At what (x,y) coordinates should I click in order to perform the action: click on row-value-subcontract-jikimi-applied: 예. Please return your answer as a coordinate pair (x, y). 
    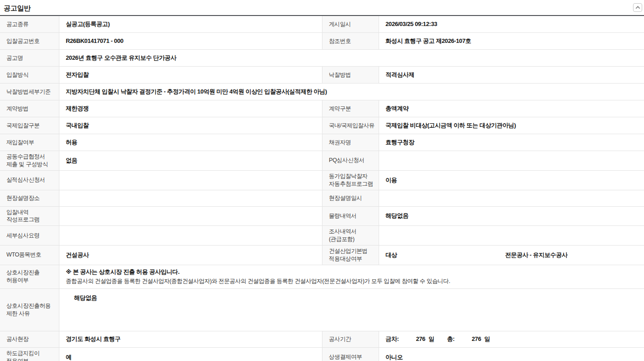
    Looking at the image, I should click on (191, 354).